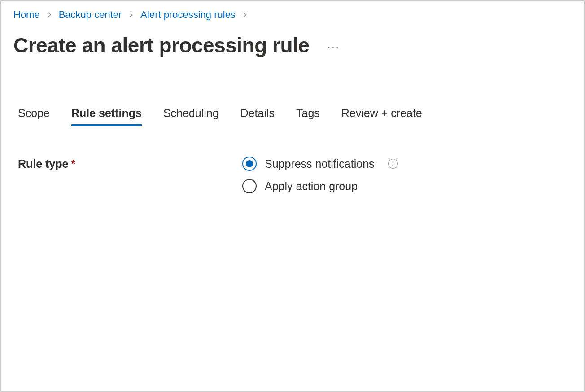 The width and height of the screenshot is (585, 392). Describe the element at coordinates (292, 13) in the screenshot. I see `breadcrumb: Home Backup center Alert processing rule…` at that location.